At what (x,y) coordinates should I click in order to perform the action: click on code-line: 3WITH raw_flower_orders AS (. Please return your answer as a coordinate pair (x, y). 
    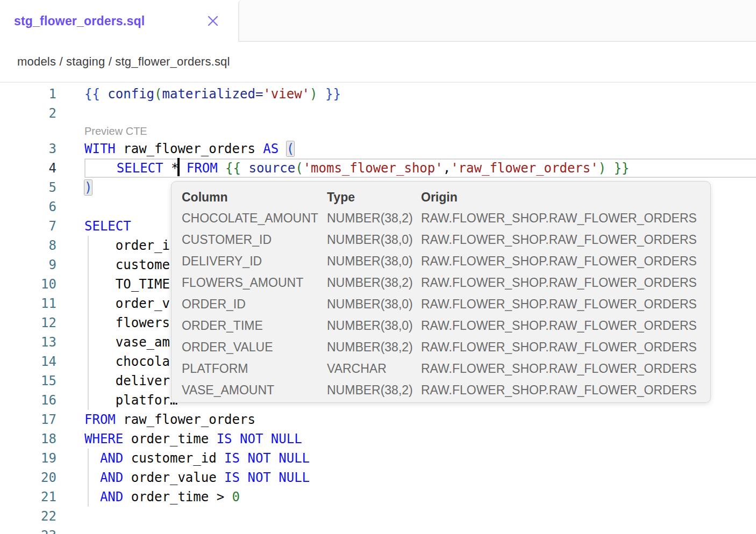
    Looking at the image, I should click on (378, 149).